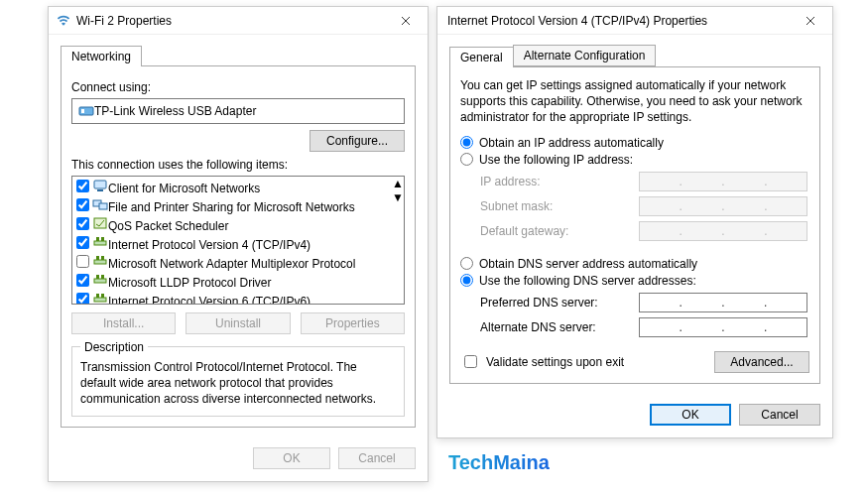 This screenshot has height=497, width=868. Describe the element at coordinates (238, 323) in the screenshot. I see `uninstall-button: Uninstall` at that location.